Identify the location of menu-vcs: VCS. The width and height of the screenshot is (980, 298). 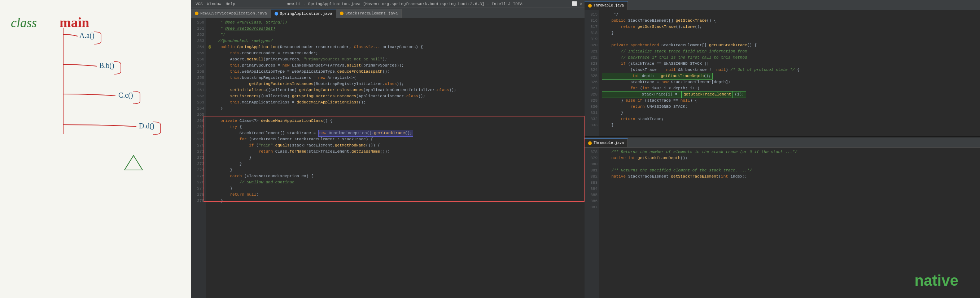
(199, 4).